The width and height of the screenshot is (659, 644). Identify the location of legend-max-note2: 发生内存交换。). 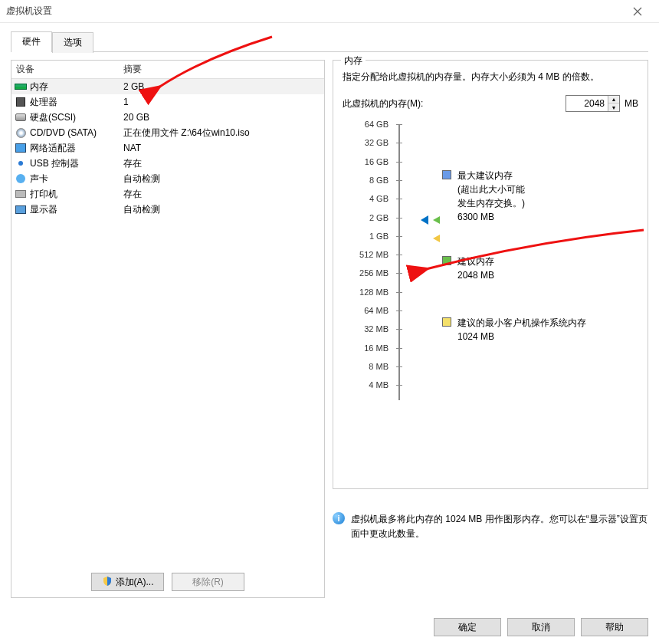
(491, 203).